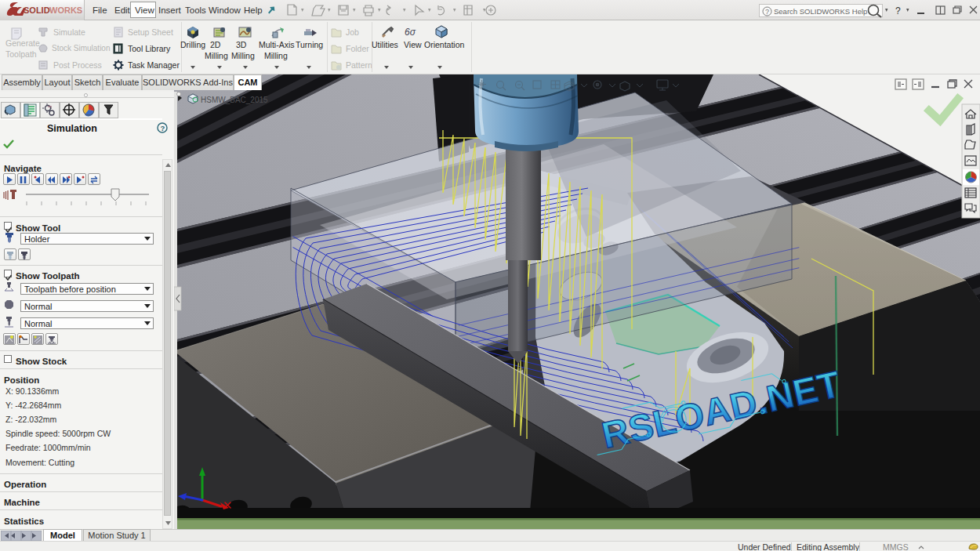 This screenshot has height=551, width=980. I want to click on svg-text: SOLID, so click(37, 10).